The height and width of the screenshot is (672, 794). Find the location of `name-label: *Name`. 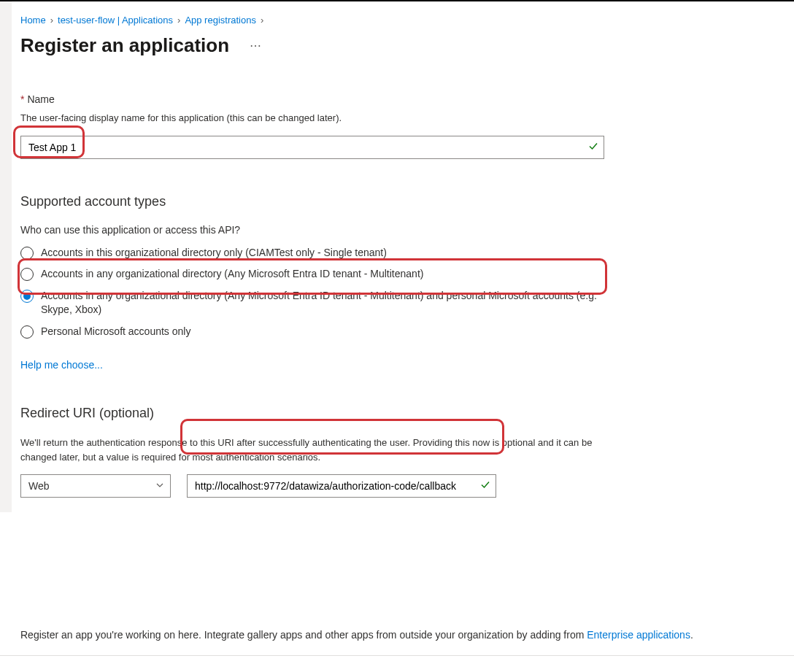

name-label: *Name is located at coordinates (407, 99).